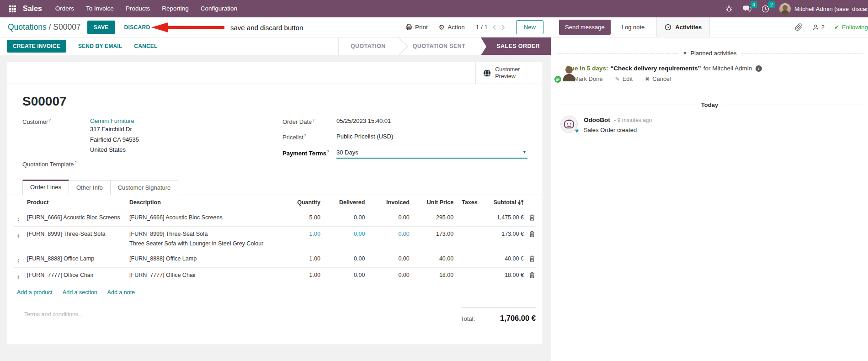  Describe the element at coordinates (521, 202) in the screenshot. I see `optional-columns-icon` at that location.